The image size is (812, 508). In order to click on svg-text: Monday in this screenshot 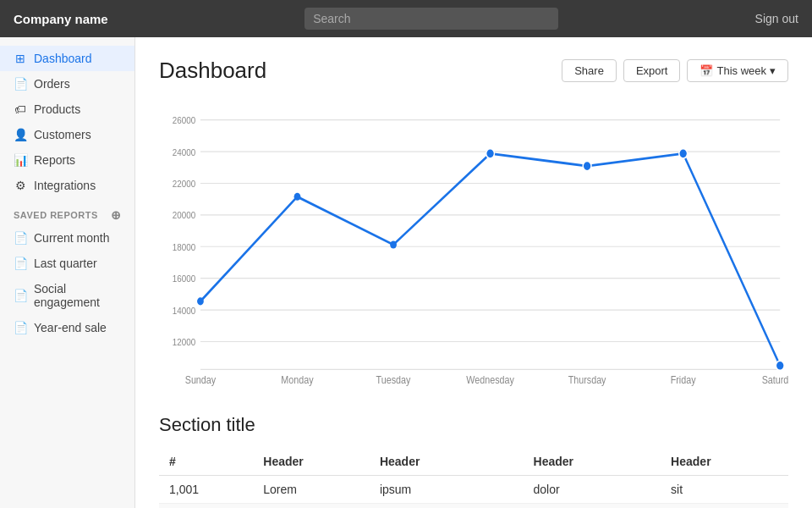, I will do `click(297, 380)`.